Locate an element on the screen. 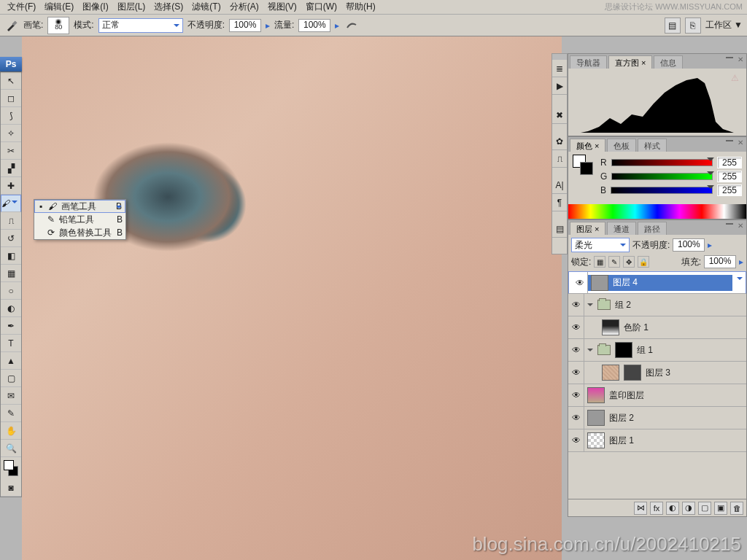 The image size is (747, 560). new-layer-icon: ▣ is located at coordinates (721, 508).